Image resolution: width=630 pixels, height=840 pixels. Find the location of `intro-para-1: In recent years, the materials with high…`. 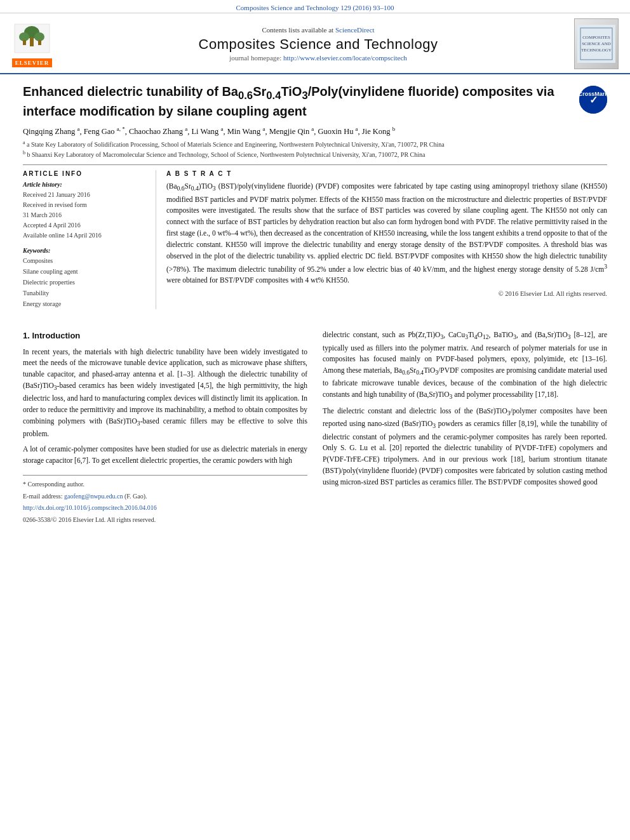

intro-para-1: In recent years, the materials with high… is located at coordinates (165, 394).